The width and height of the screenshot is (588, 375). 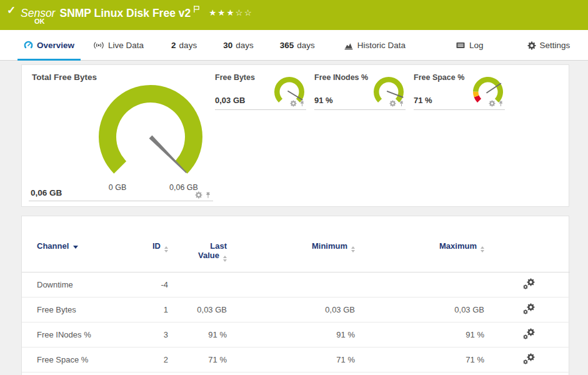 I want to click on cell-channel: Downtime, so click(x=79, y=285).